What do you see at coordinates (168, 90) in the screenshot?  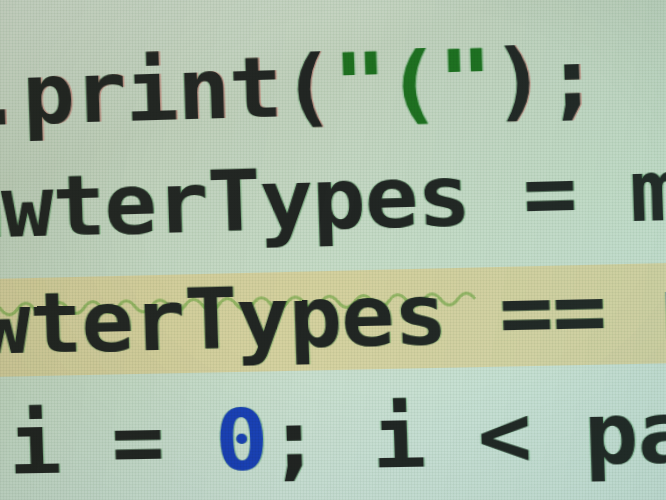 I see `code-token: .print(` at bounding box center [168, 90].